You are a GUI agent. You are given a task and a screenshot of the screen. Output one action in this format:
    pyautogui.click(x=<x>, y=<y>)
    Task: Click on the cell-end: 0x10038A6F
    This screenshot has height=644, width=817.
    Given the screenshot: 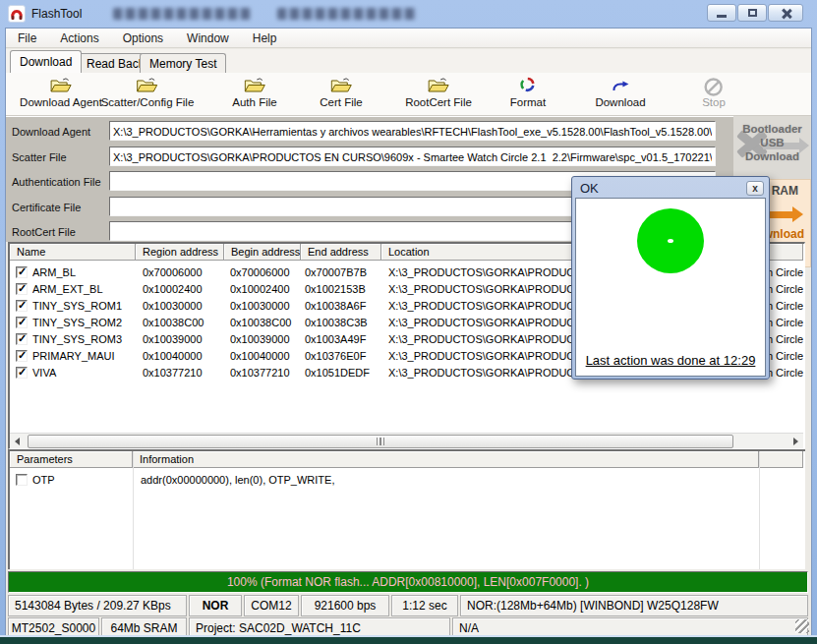 What is the action you would take?
    pyautogui.click(x=342, y=306)
    